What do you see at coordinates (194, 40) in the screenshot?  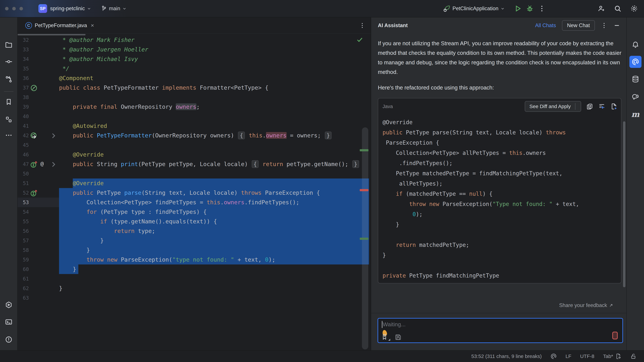 I see `code-line: 32 * @author Mark Fisher` at bounding box center [194, 40].